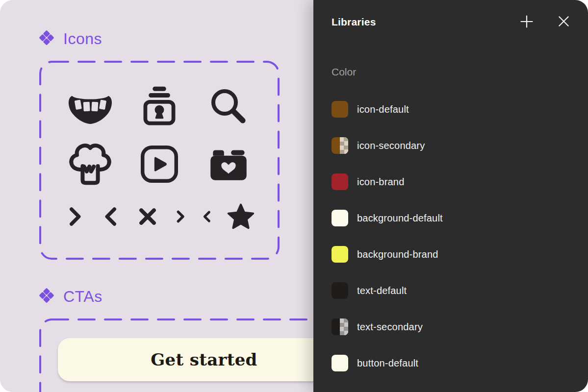 This screenshot has height=392, width=588. I want to click on color-style-row: icon-default, so click(455, 109).